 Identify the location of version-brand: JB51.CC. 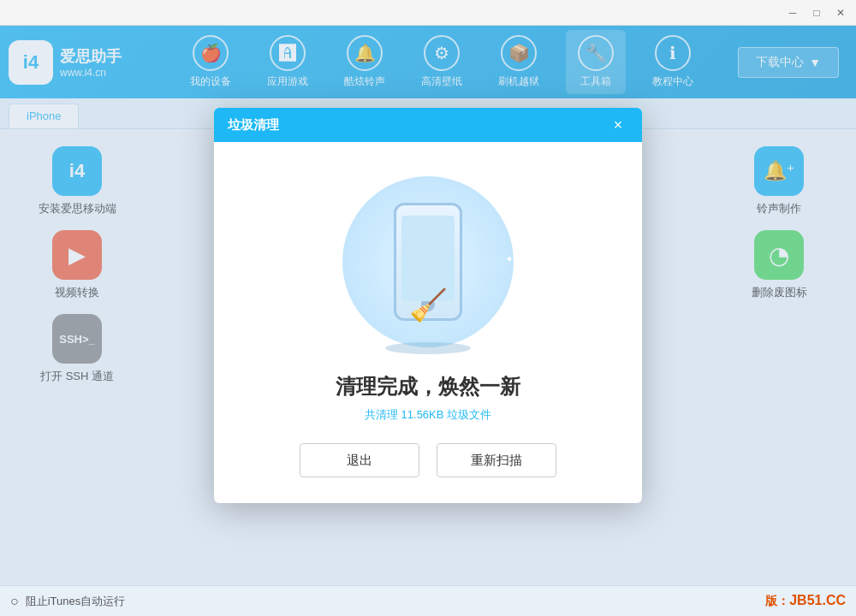
(817, 601).